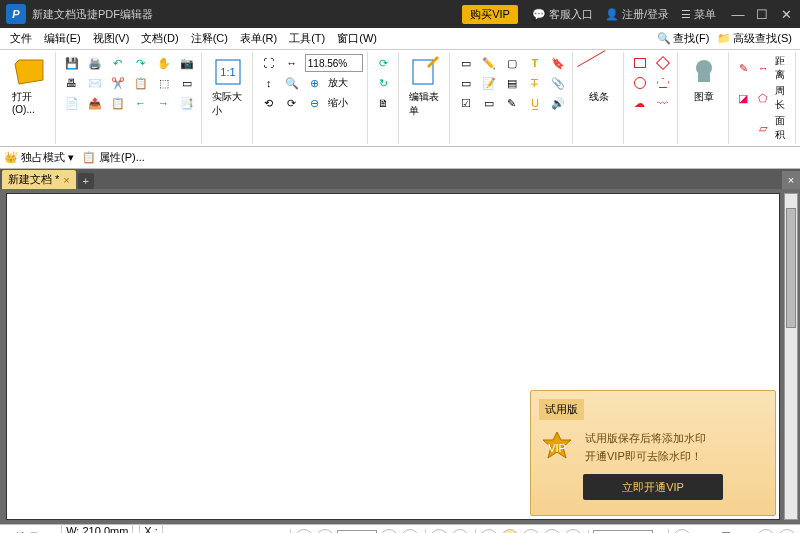  Describe the element at coordinates (460, 532) in the screenshot. I see `nav-fwd-button: →` at that location.